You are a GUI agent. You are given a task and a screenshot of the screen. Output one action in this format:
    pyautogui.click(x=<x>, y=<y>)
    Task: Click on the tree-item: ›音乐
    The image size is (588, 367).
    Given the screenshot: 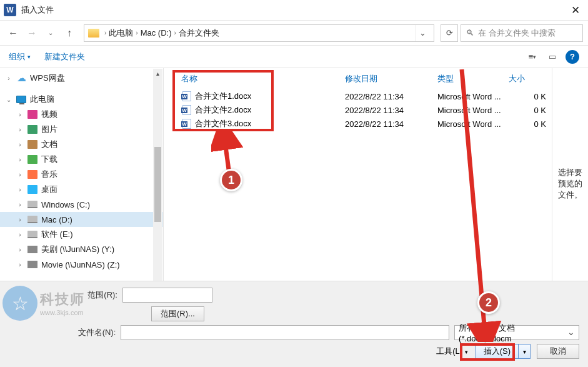 What is the action you would take?
    pyautogui.click(x=81, y=174)
    